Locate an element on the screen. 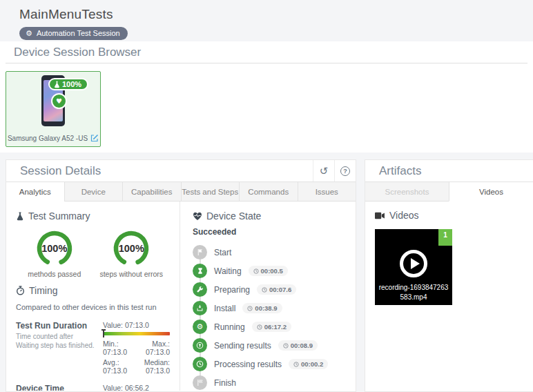 This screenshot has height=392, width=533. timeline-step-running: ⚙ Running 06:17.2 is located at coordinates (269, 327).